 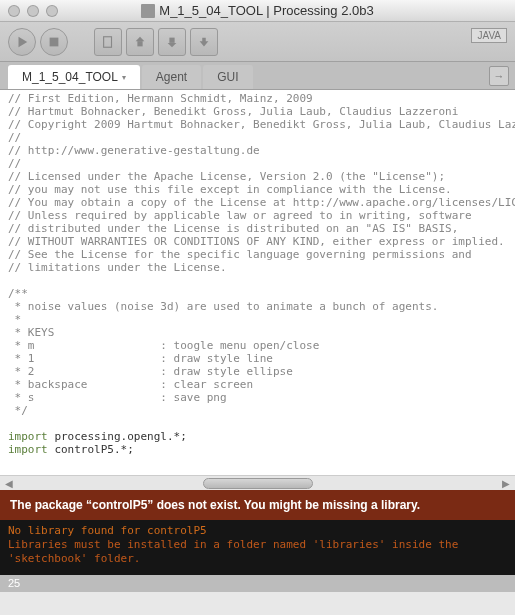 What do you see at coordinates (22, 42) in the screenshot?
I see `run-button` at bounding box center [22, 42].